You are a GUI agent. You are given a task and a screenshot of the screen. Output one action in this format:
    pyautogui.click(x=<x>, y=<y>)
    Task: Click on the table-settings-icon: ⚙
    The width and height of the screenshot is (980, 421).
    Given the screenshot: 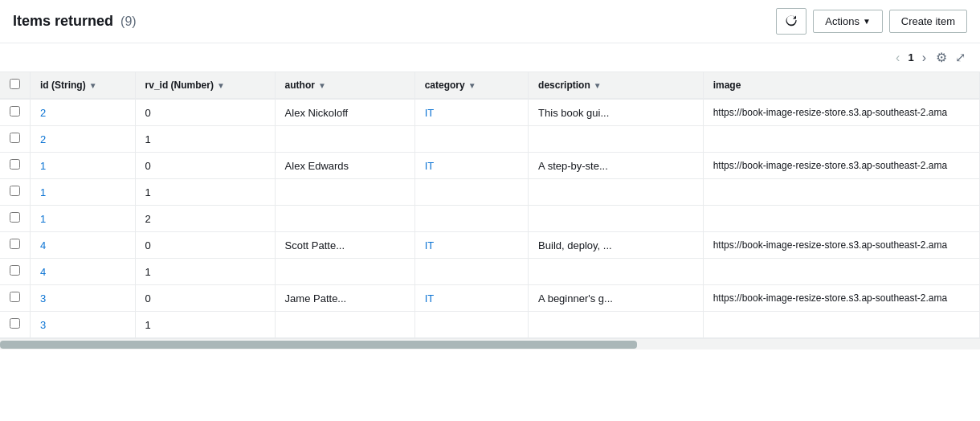 What is the action you would take?
    pyautogui.click(x=941, y=58)
    